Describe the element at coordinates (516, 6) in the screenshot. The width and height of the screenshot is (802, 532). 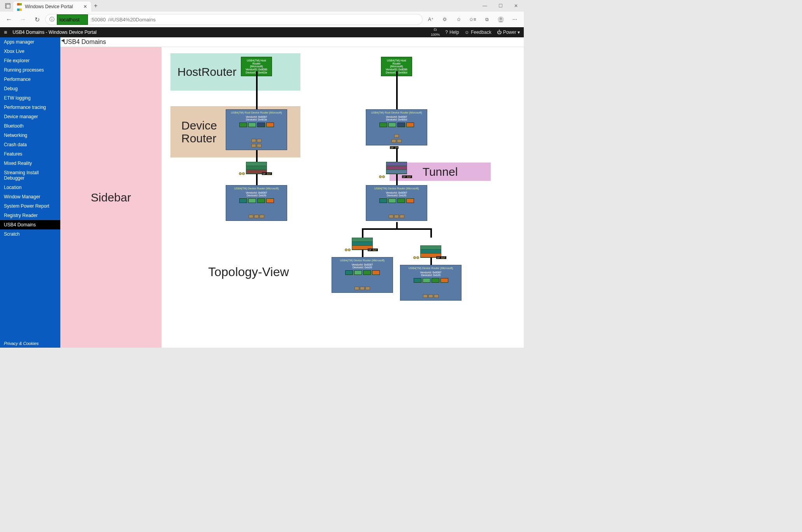
I see `window-close: ✕` at that location.